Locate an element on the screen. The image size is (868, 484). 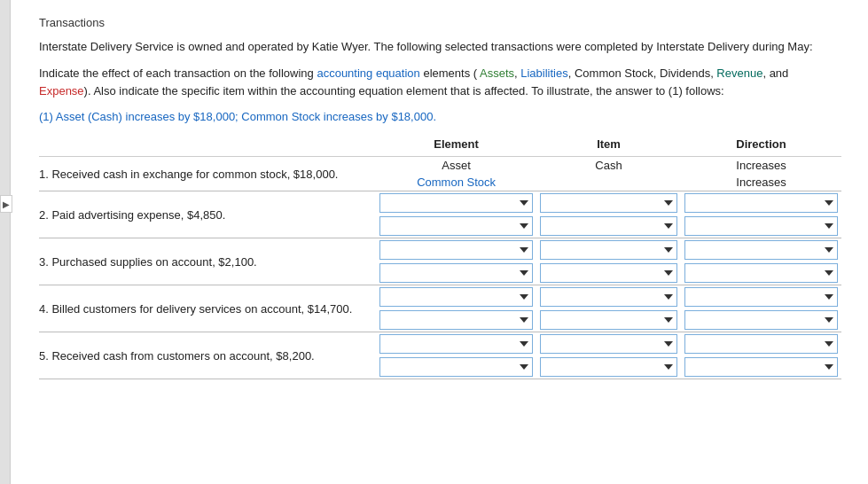
t2-r2-direction-cell: Increases Decreases is located at coordinates (761, 227).